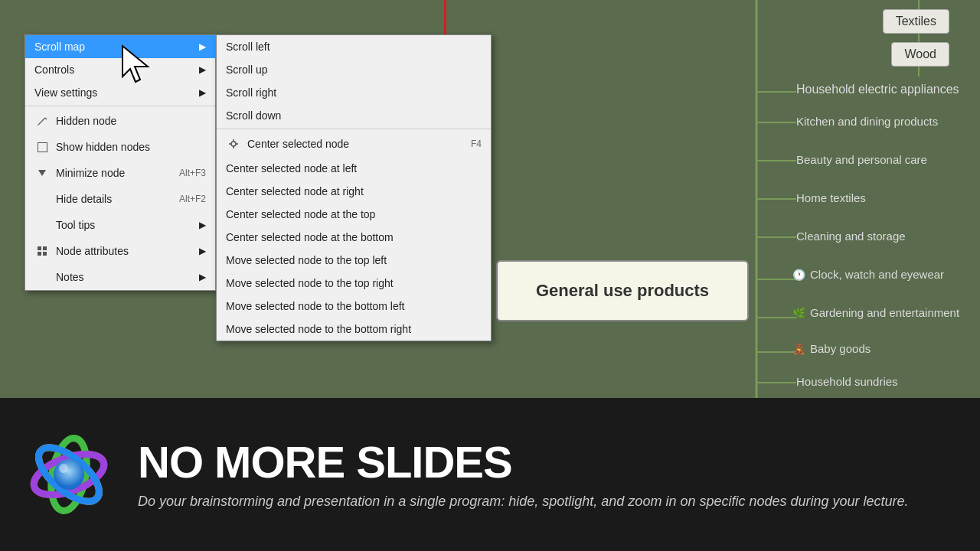 This screenshot has height=551, width=980. I want to click on menu-item-scroll-right: Scroll right, so click(354, 93).